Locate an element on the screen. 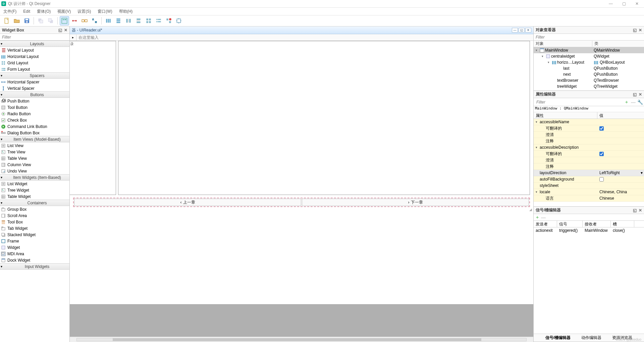  signal-rows: actionexittriggered()MainWindowclose() is located at coordinates (589, 281).